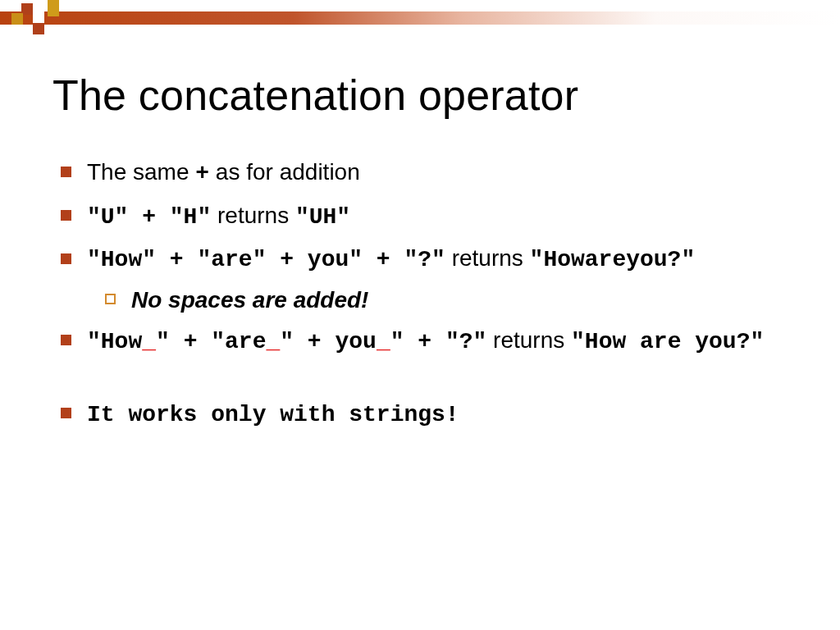 Image resolution: width=840 pixels, height=630 pixels. Describe the element at coordinates (202, 174) in the screenshot. I see `plus-operator: +` at that location.